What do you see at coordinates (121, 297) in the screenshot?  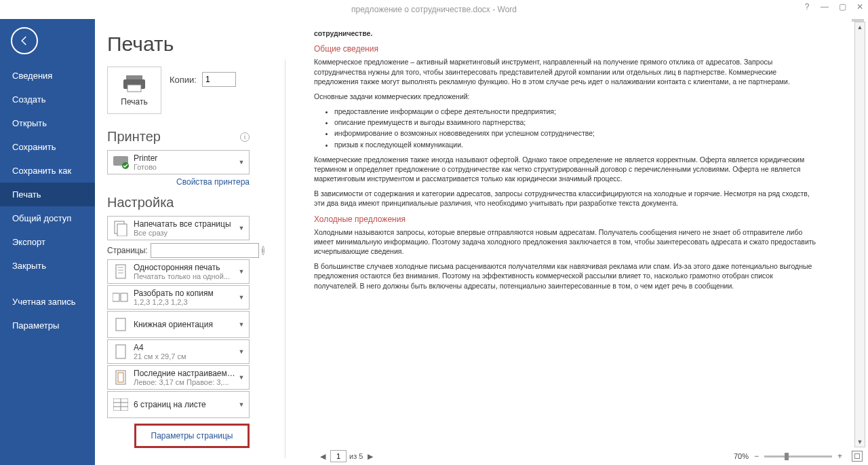 I see `collate-icon` at bounding box center [121, 297].